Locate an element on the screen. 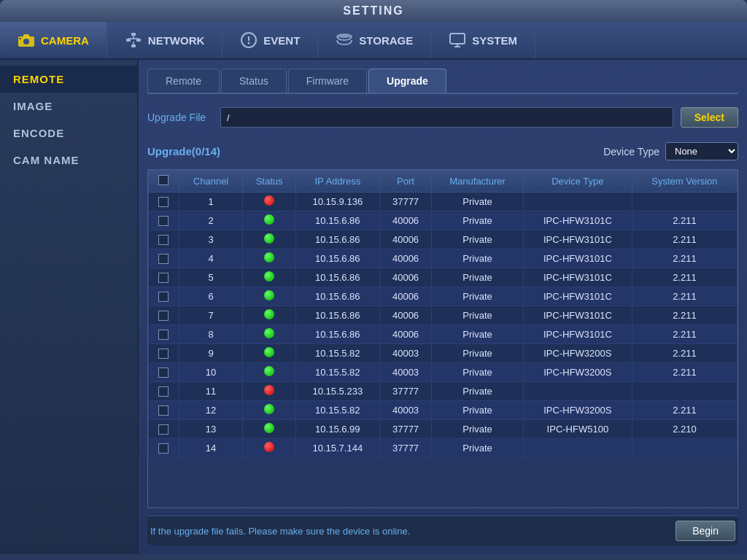 This screenshot has height=560, width=747. col-system-version: System Version is located at coordinates (684, 182).